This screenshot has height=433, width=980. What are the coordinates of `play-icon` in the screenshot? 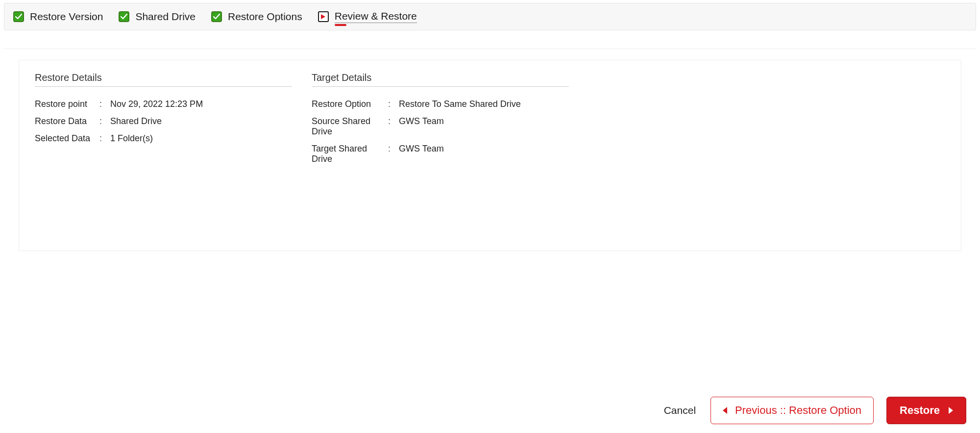 It's located at (323, 17).